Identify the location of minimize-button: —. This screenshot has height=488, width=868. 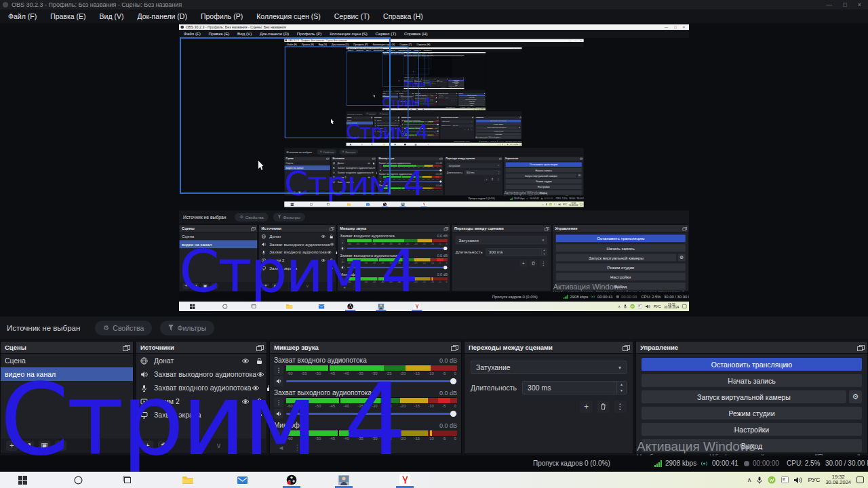
(571, 41).